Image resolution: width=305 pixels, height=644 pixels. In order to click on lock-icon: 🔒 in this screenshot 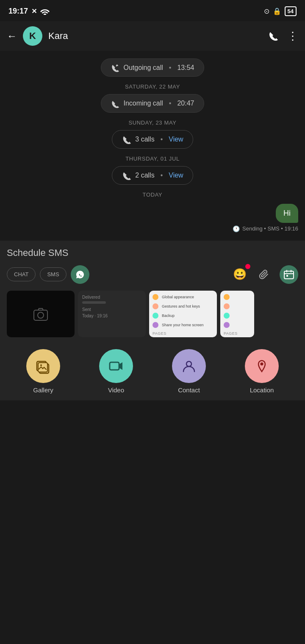, I will do `click(277, 11)`.